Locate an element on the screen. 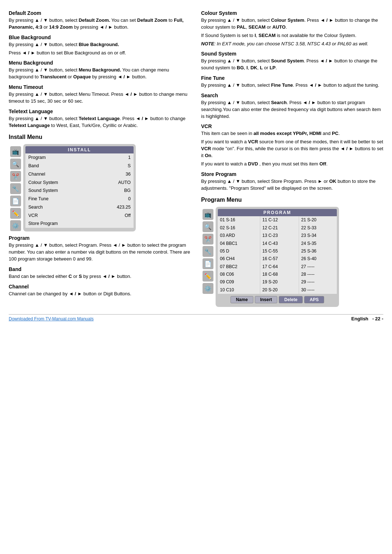 This screenshot has height=554, width=392. footer-link: Downloaded From TV-Manual.com Manuals is located at coordinates (51, 319).